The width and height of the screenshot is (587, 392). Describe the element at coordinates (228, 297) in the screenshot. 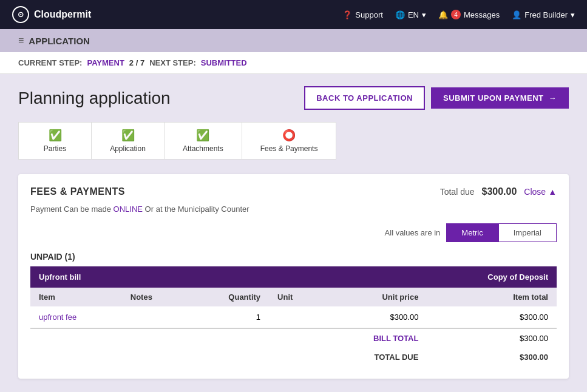

I see `col-quantity: Quantity` at that location.